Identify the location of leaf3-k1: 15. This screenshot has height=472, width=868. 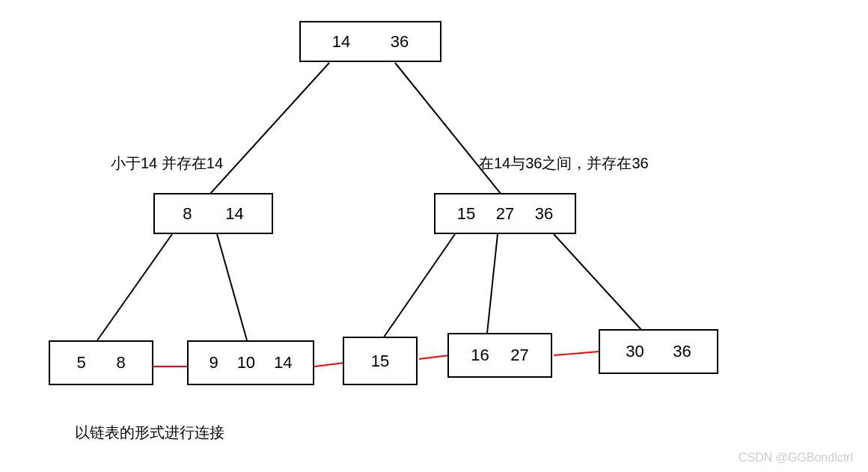
(380, 361).